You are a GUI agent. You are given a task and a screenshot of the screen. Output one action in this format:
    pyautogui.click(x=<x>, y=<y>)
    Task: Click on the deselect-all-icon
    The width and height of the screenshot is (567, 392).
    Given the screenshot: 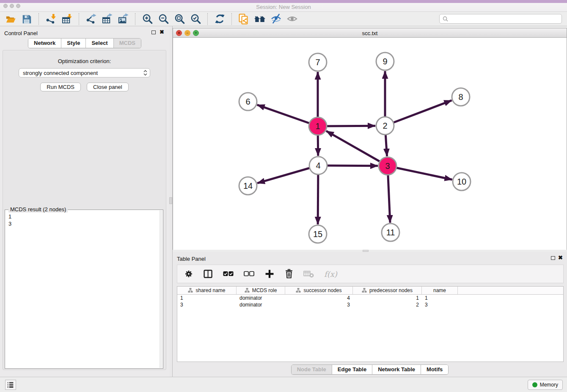 What is the action you would take?
    pyautogui.click(x=249, y=274)
    